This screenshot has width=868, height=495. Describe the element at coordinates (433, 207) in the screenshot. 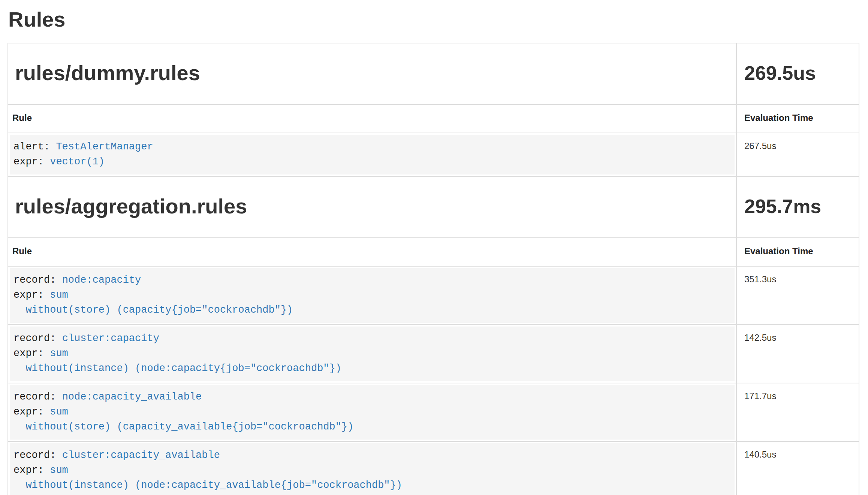

I see `rule-group-header-row: rules/aggregation.rules 295.7ms` at that location.